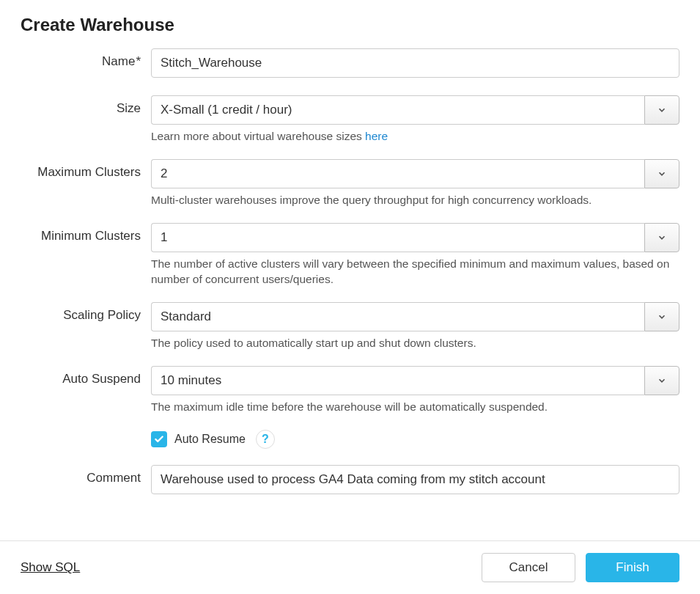  Describe the element at coordinates (662, 381) in the screenshot. I see `auto-suspend-trigger` at that location.